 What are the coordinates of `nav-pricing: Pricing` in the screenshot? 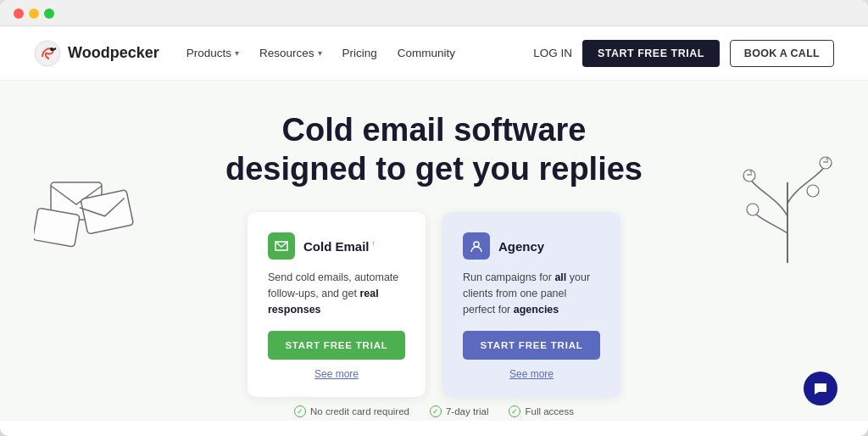 It's located at (359, 53).